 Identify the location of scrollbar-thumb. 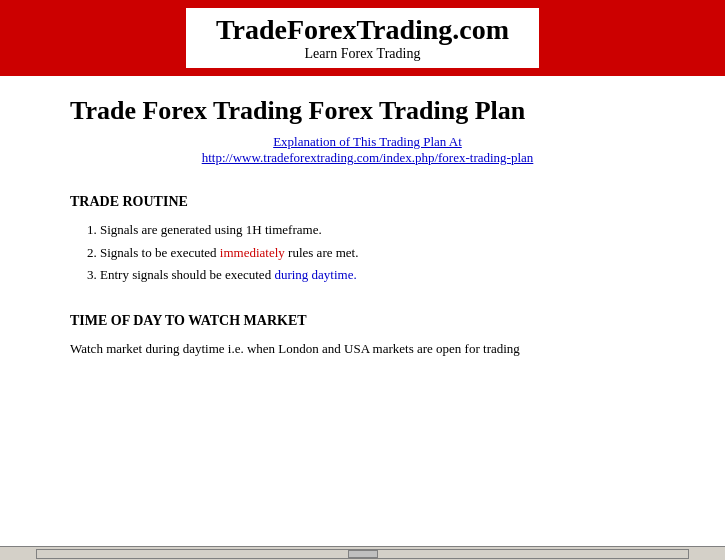
(363, 554).